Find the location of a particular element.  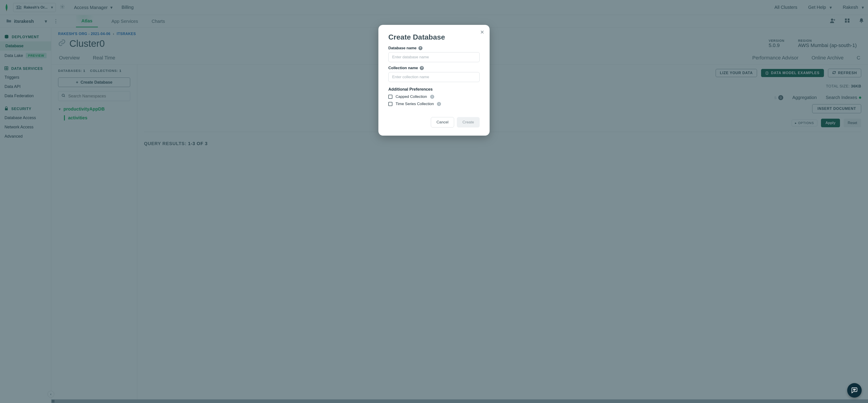

collection-name-input is located at coordinates (434, 77).